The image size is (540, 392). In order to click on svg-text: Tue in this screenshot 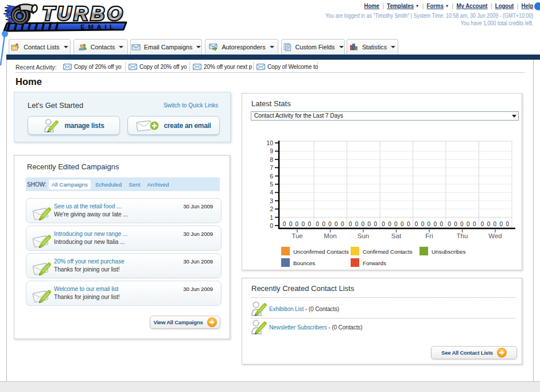, I will do `click(297, 236)`.